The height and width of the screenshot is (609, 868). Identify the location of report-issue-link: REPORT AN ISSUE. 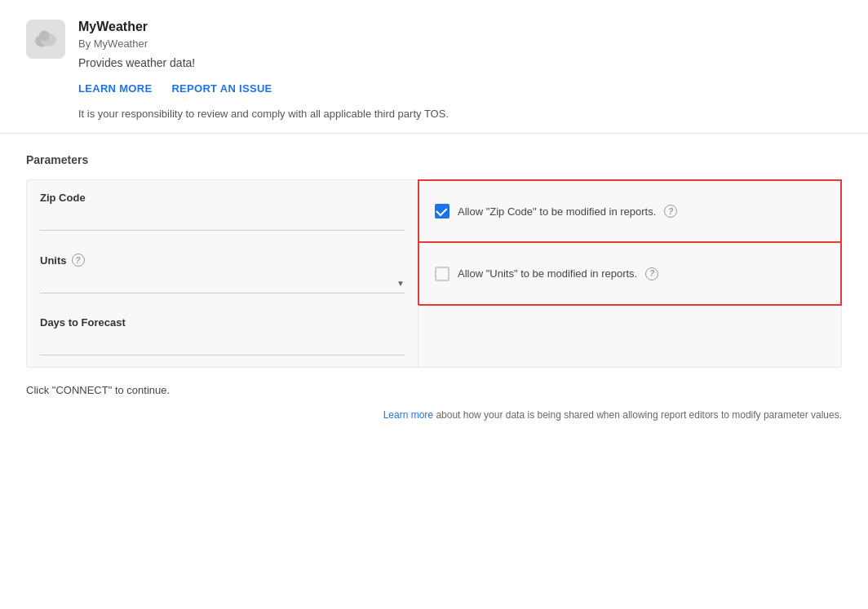
(222, 88).